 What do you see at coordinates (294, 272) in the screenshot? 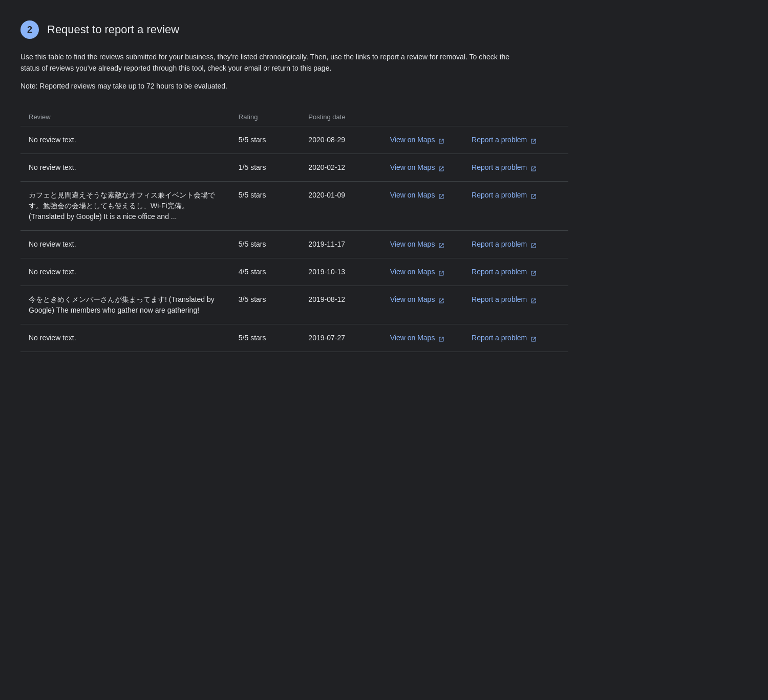
I see `table-row: No review text. 4/5 stars 2019-10-13 Vie…` at bounding box center [294, 272].